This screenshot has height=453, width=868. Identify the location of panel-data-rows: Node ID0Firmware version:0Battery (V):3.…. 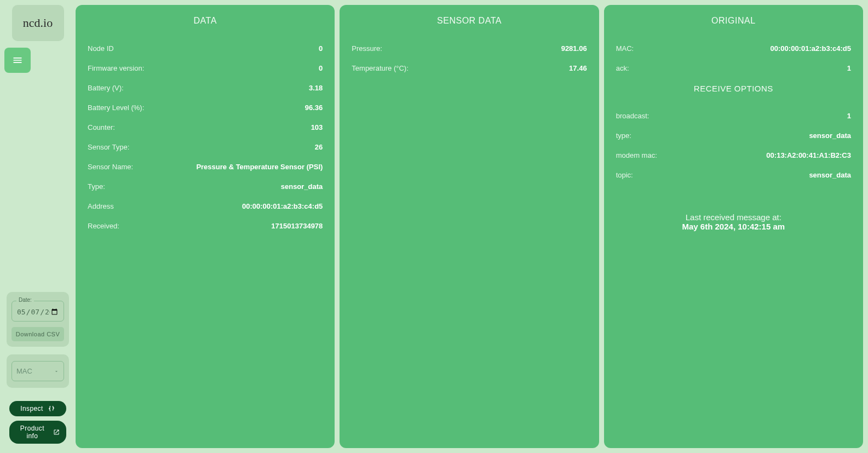
(205, 137).